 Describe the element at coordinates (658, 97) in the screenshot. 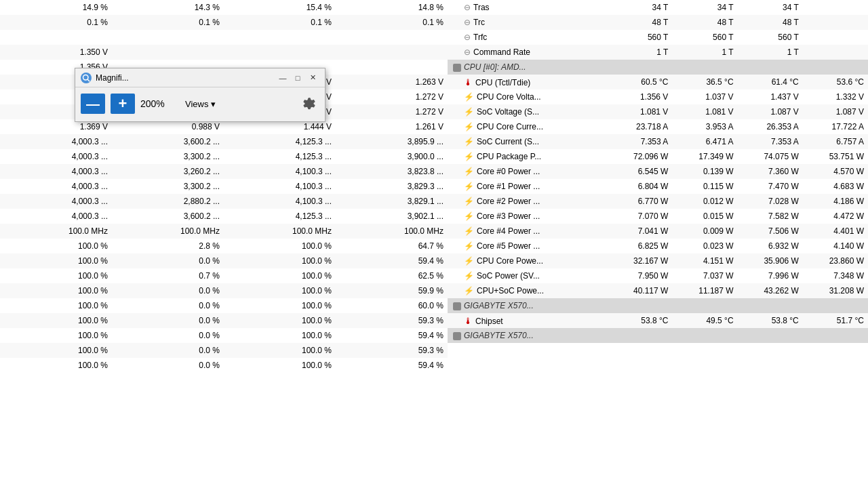

I see `table-row: ⚡CPU Core Volta...1.356 V1.037 V1.437 V1…` at that location.